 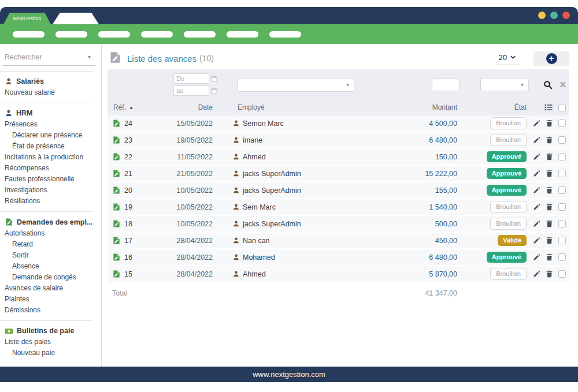 I want to click on ref-cell: 22, so click(x=131, y=157).